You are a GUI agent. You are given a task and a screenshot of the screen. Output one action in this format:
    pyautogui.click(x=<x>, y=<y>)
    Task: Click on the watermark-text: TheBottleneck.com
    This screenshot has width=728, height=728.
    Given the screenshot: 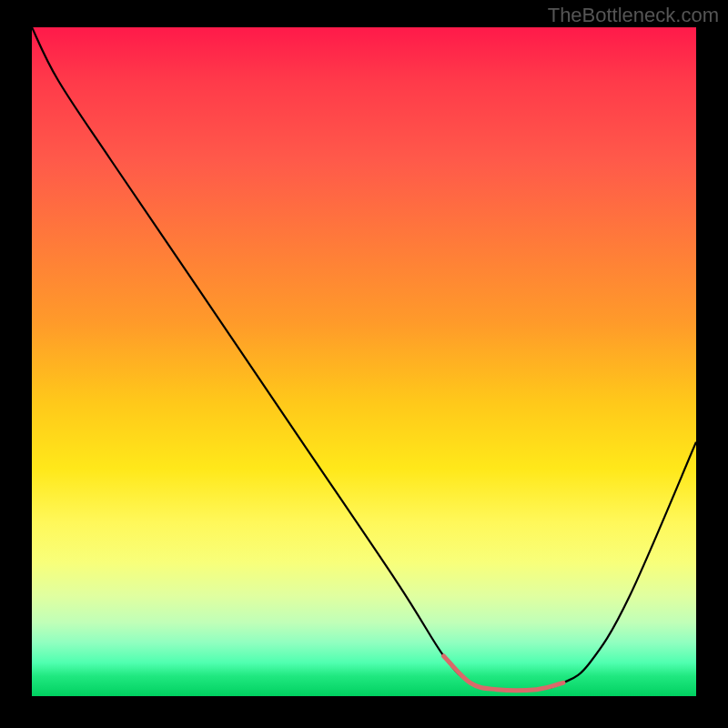 What is the action you would take?
    pyautogui.click(x=633, y=15)
    